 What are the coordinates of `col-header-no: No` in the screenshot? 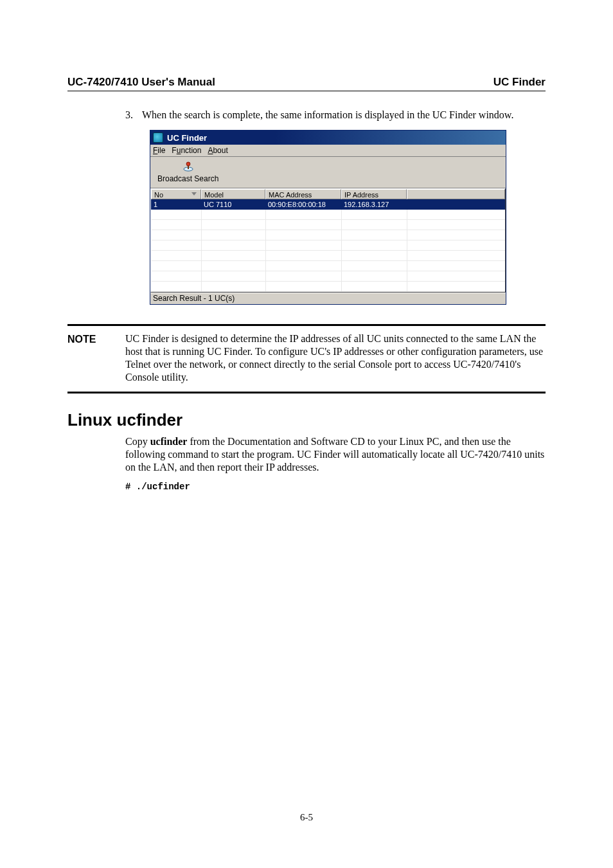 It's located at (176, 194).